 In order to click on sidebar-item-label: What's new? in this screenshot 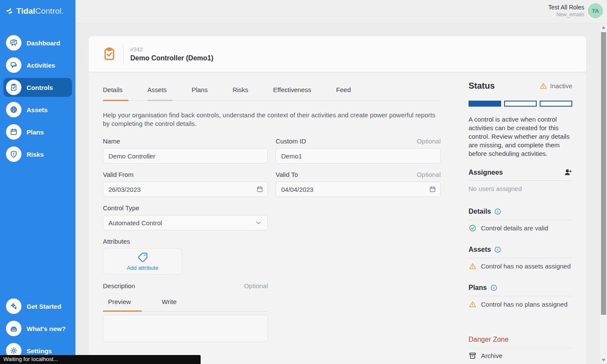, I will do `click(46, 329)`.